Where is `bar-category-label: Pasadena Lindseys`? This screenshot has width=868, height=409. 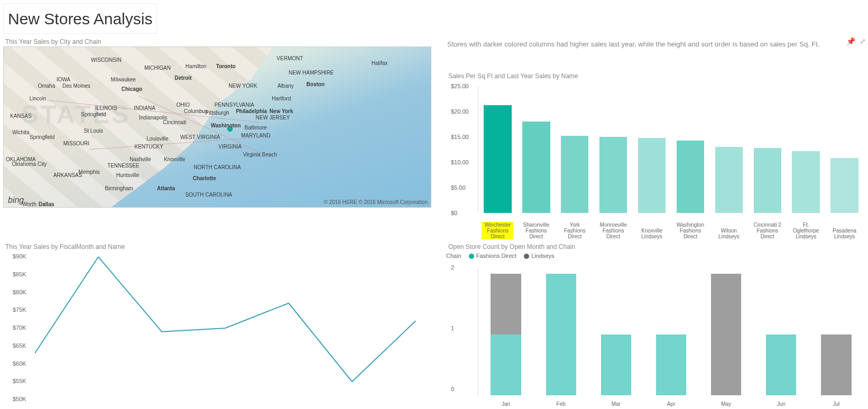 bar-category-label: Pasadena Lindseys is located at coordinates (845, 234).